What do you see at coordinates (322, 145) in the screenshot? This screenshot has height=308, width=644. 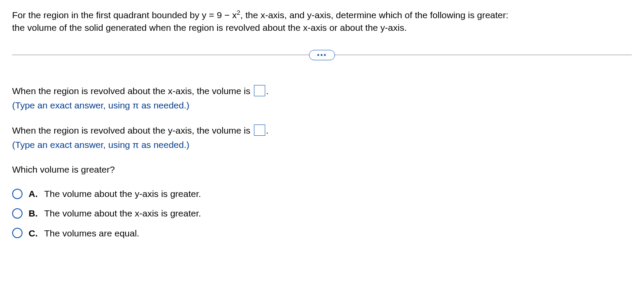 I see `part2-hint: (Type an exact answer, using π as needed…` at bounding box center [322, 145].